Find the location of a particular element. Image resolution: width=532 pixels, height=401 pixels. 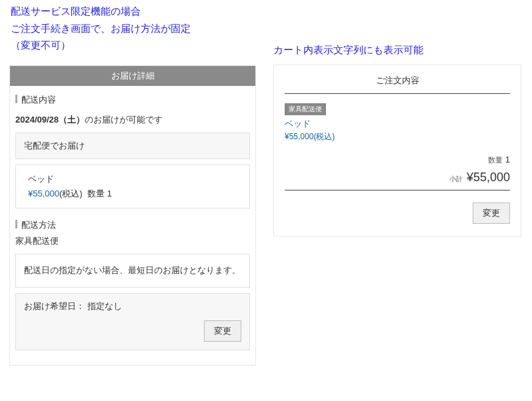

delivery-date-suffix: のお届けが可能です is located at coordinates (124, 120).